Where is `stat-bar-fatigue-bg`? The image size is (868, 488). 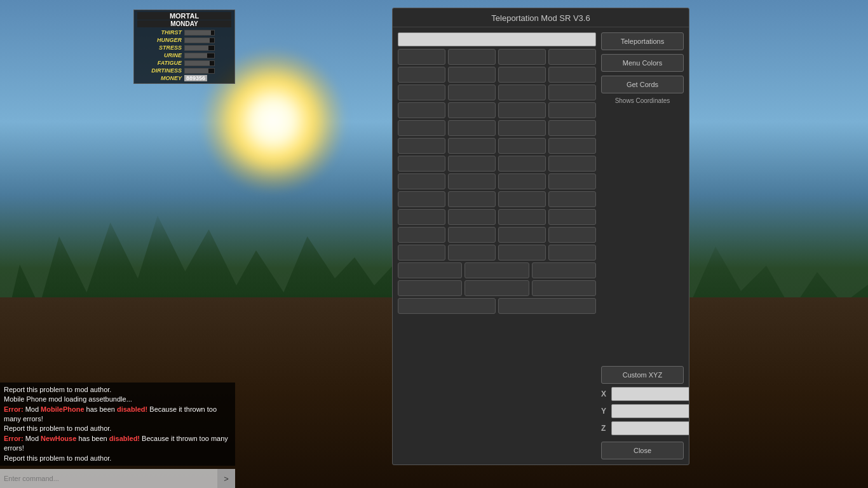 stat-bar-fatigue-bg is located at coordinates (200, 64).